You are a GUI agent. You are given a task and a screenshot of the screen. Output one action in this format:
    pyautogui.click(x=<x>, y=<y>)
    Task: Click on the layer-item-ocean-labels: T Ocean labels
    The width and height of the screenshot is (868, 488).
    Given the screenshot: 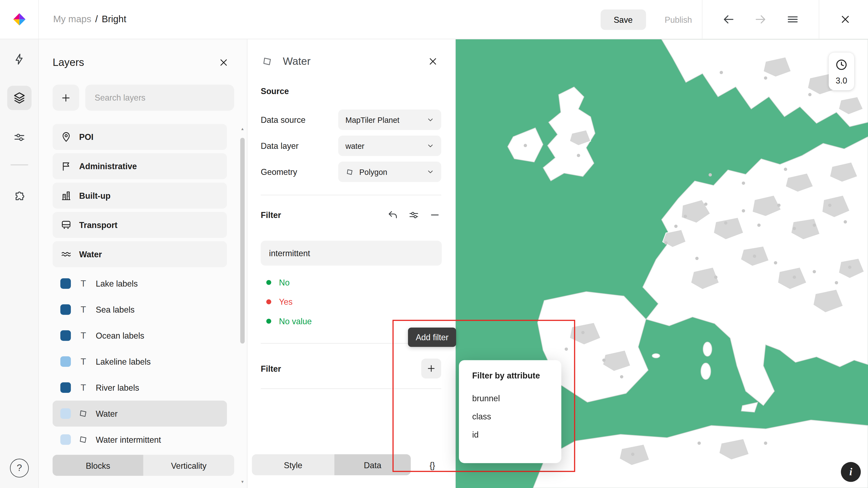 What is the action you would take?
    pyautogui.click(x=140, y=335)
    